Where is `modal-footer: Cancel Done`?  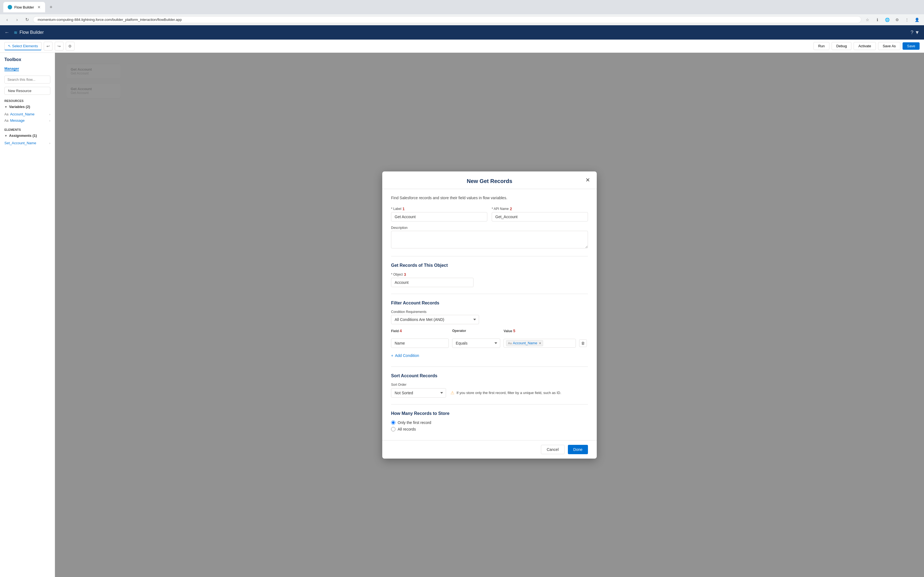
modal-footer: Cancel Done is located at coordinates (489, 450).